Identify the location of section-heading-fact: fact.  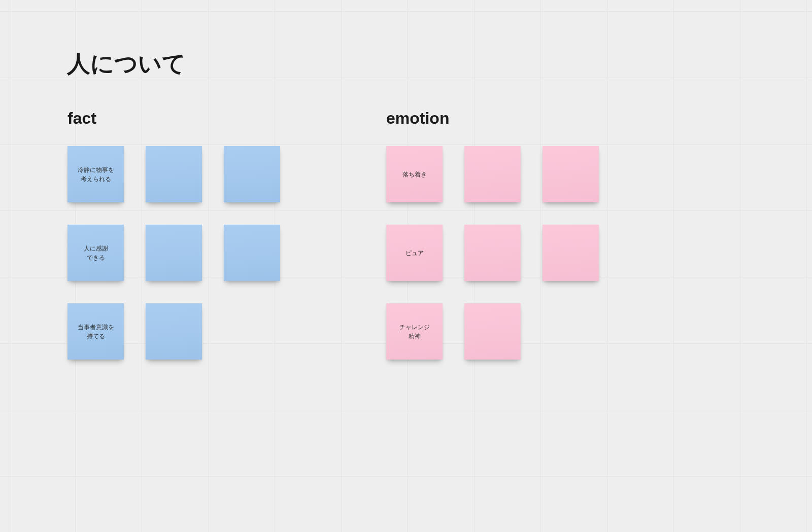
(82, 119).